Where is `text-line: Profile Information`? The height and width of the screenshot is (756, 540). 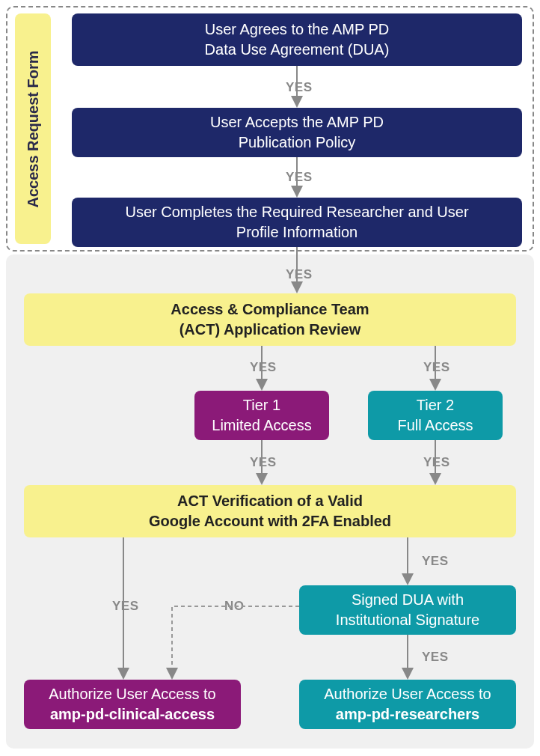 text-line: Profile Information is located at coordinates (297, 232).